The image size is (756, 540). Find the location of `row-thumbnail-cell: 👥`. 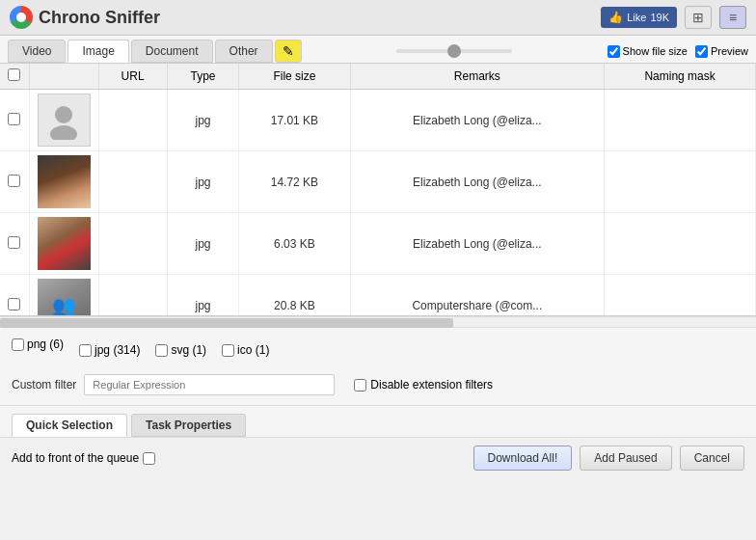

row-thumbnail-cell: 👥 is located at coordinates (64, 296).